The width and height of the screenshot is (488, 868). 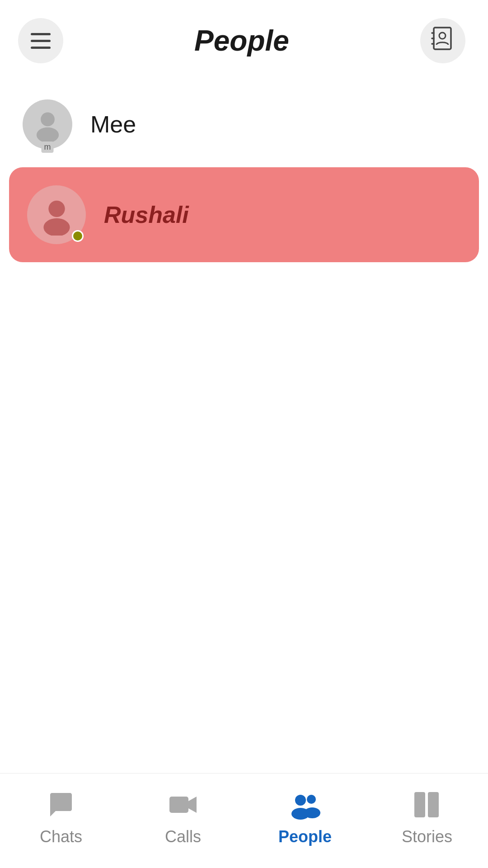 I want to click on people-icon, so click(x=305, y=805).